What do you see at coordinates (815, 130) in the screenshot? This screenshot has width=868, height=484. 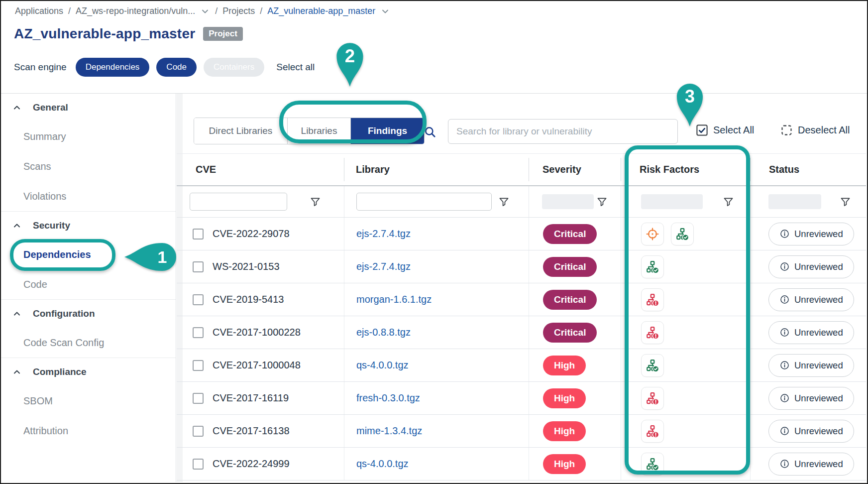 I see `deselect-all-button: Deselect All` at bounding box center [815, 130].